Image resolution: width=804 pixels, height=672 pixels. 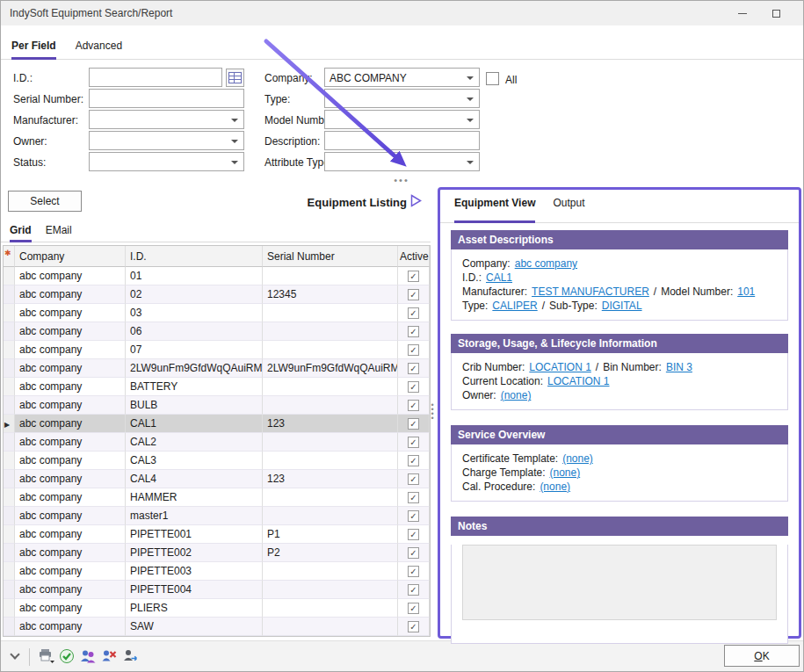 I want to click on user-export-button, so click(x=131, y=657).